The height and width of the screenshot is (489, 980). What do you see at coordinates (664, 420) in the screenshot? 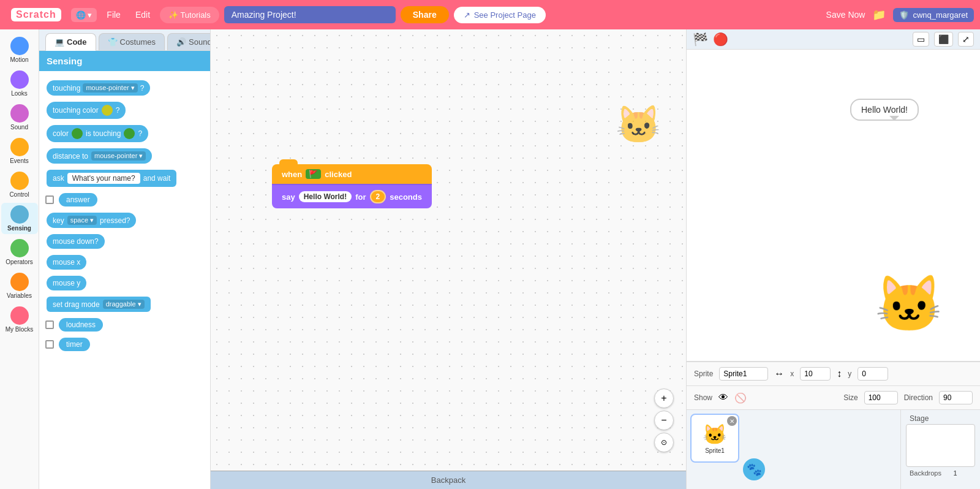
I see `zoom-out-button: −` at bounding box center [664, 420].